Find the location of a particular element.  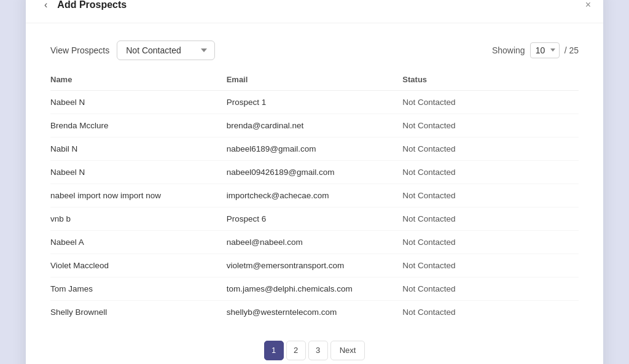

col-header-status: Status is located at coordinates (490, 80).